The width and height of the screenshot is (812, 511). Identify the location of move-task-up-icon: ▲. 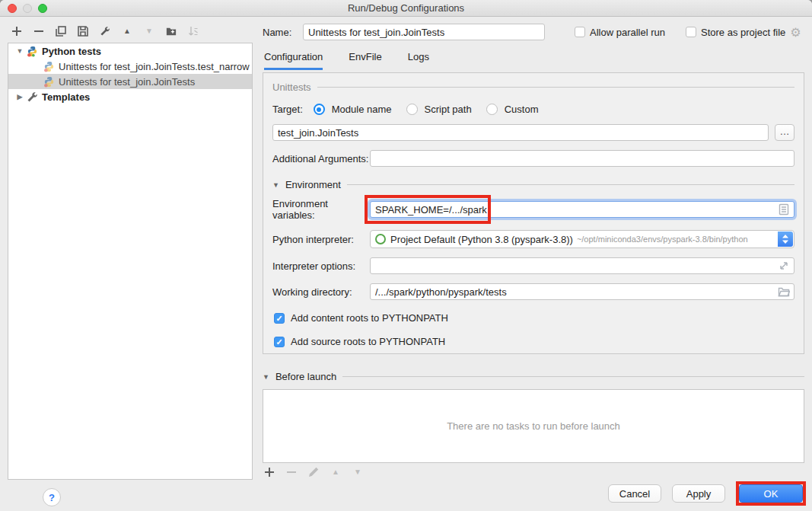
(336, 472).